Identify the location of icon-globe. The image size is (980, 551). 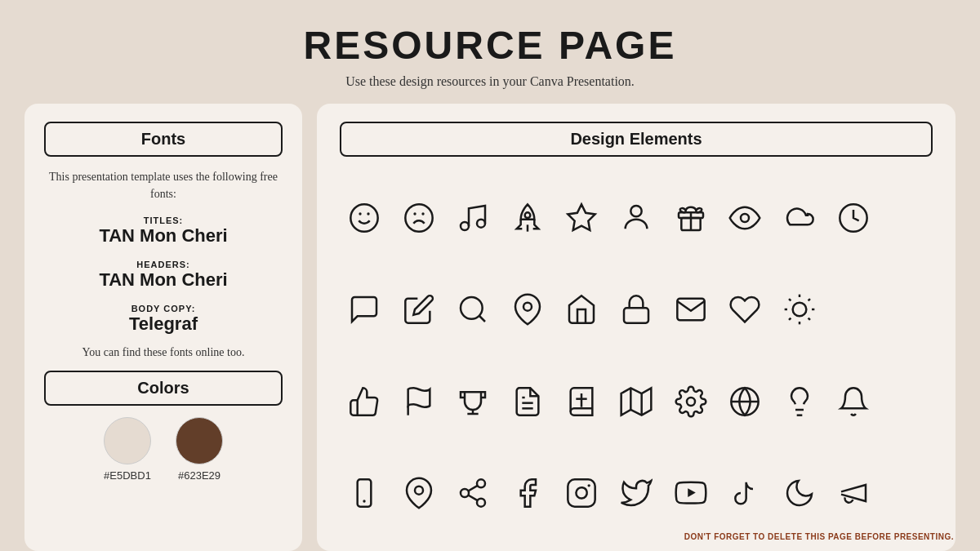
(745, 402).